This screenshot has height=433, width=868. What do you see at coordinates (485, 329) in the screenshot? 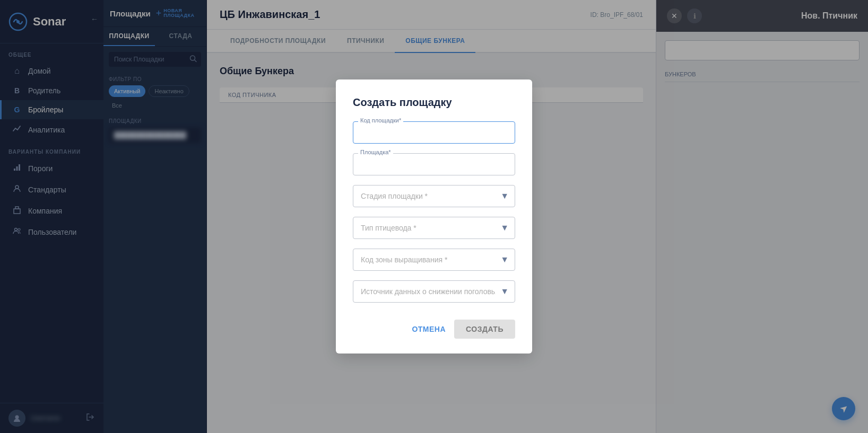
I see `create-button: СОЗДАТЬ` at bounding box center [485, 329].